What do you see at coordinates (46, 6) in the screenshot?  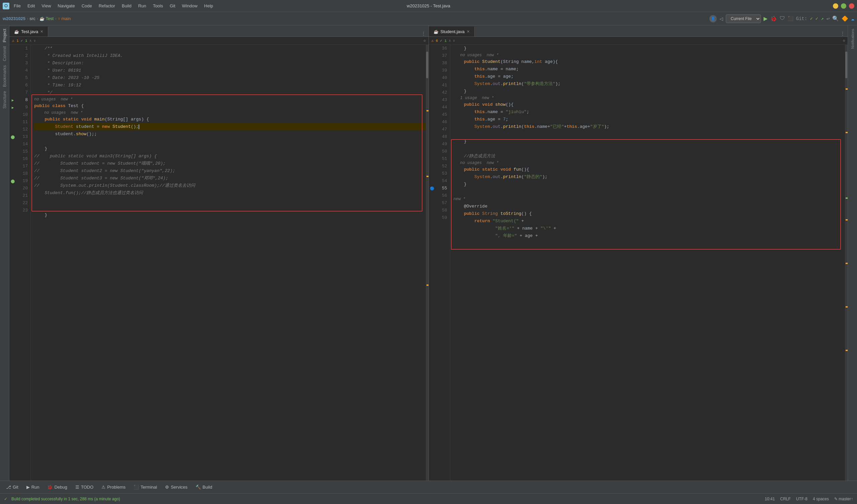 I see `menu-view: View` at bounding box center [46, 6].